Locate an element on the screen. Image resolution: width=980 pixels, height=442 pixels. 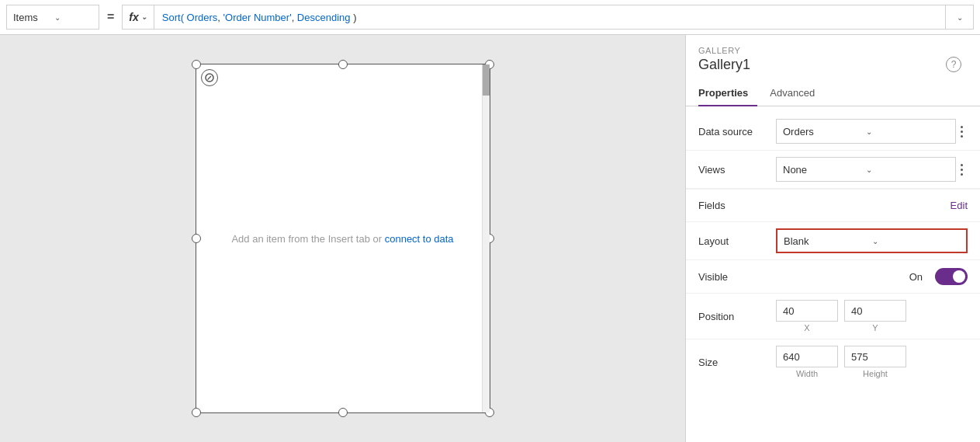
gallery-edit-icon is located at coordinates (210, 78).